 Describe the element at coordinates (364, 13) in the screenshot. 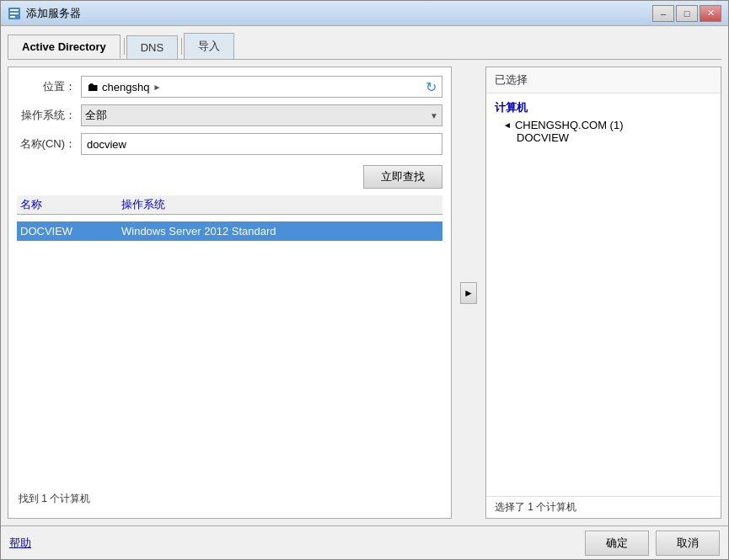

I see `title-bar: 添加服务器 – □ ✕` at that location.